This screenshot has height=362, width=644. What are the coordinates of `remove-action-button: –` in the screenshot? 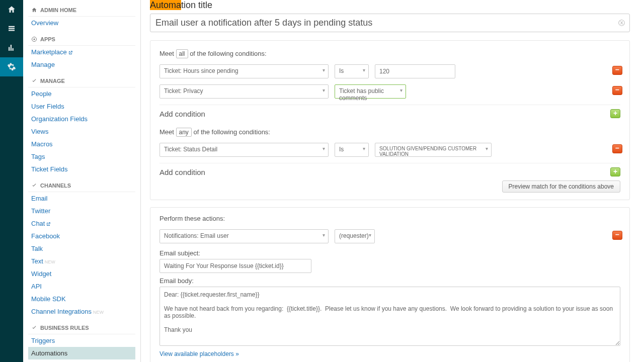 It's located at (617, 235).